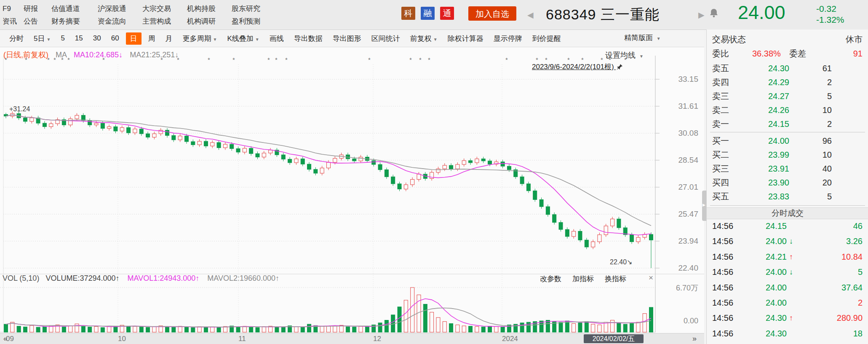 The image size is (868, 344). Describe the element at coordinates (120, 9) in the screenshot. I see `menu-item-沪深股通: 沪深股通` at that location.